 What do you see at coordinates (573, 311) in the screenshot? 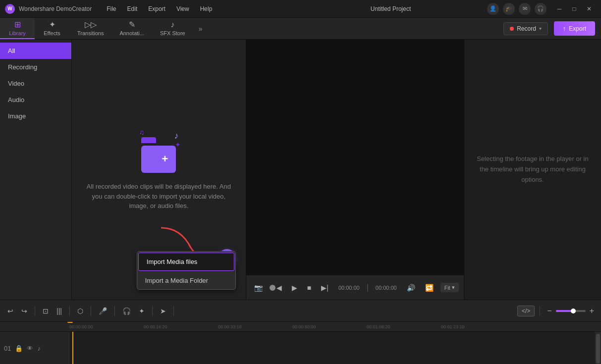
I see `zoom-slider-thumb` at bounding box center [573, 311].